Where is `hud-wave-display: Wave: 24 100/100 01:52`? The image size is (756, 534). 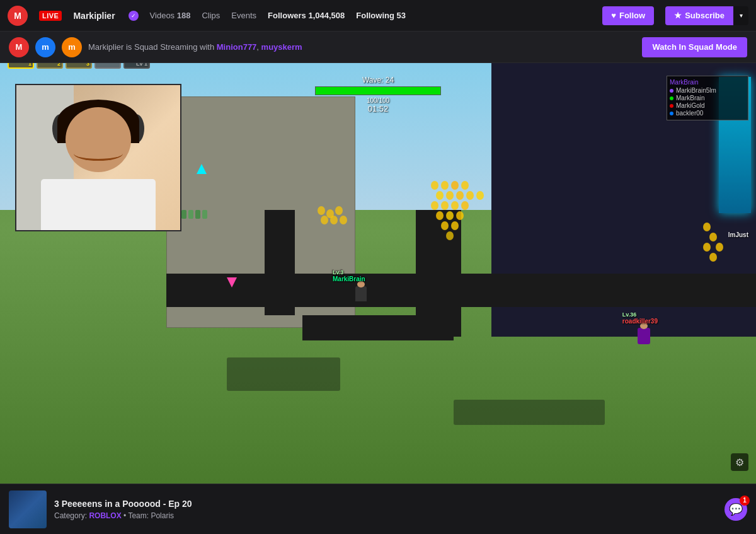
hud-wave-display: Wave: 24 100/100 01:52 is located at coordinates (378, 95).